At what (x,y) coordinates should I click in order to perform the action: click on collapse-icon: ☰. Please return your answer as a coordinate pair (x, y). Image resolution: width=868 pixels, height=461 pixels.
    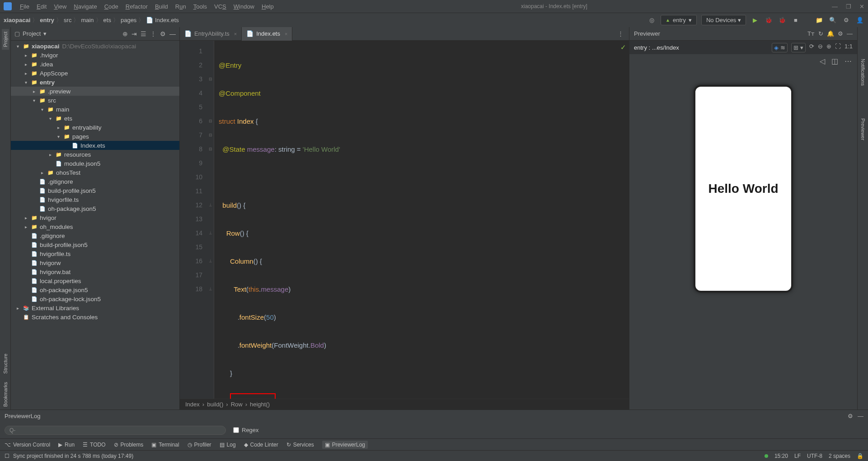
    Looking at the image, I should click on (144, 34).